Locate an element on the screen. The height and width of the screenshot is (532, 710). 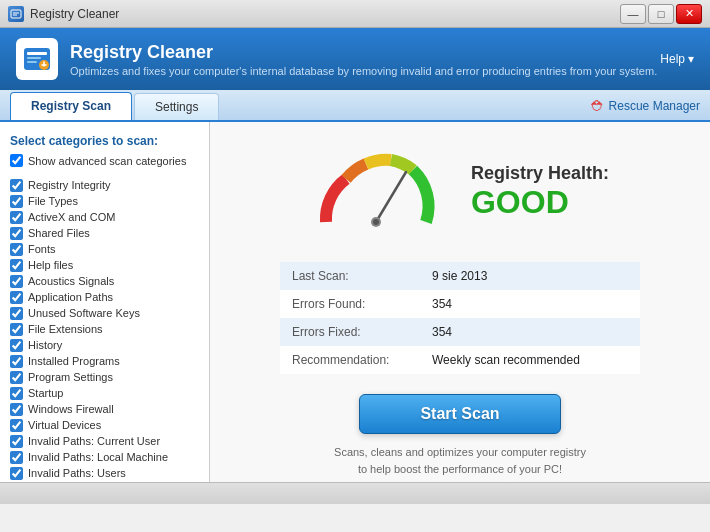
start-scan-button: Start Scan is located at coordinates (460, 414).